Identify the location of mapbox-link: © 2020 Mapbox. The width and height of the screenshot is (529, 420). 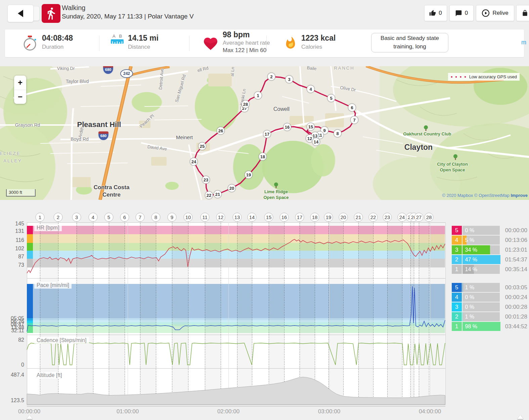
(457, 196).